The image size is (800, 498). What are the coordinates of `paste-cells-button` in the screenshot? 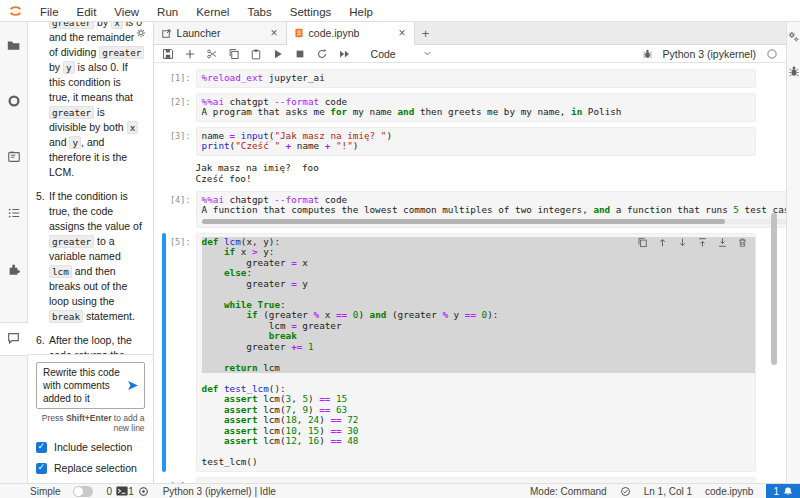 It's located at (256, 54).